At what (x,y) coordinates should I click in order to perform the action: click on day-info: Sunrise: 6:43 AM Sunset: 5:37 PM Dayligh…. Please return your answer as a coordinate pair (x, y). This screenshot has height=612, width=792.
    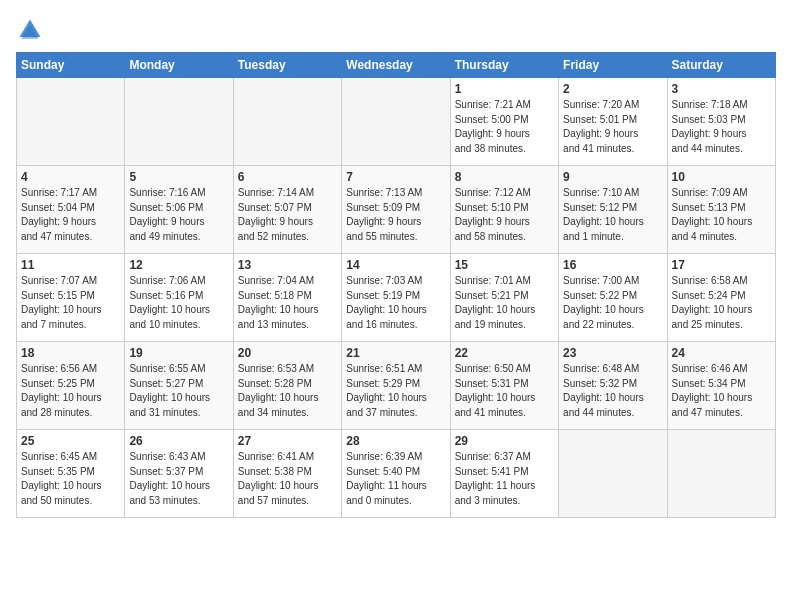
    Looking at the image, I should click on (178, 479).